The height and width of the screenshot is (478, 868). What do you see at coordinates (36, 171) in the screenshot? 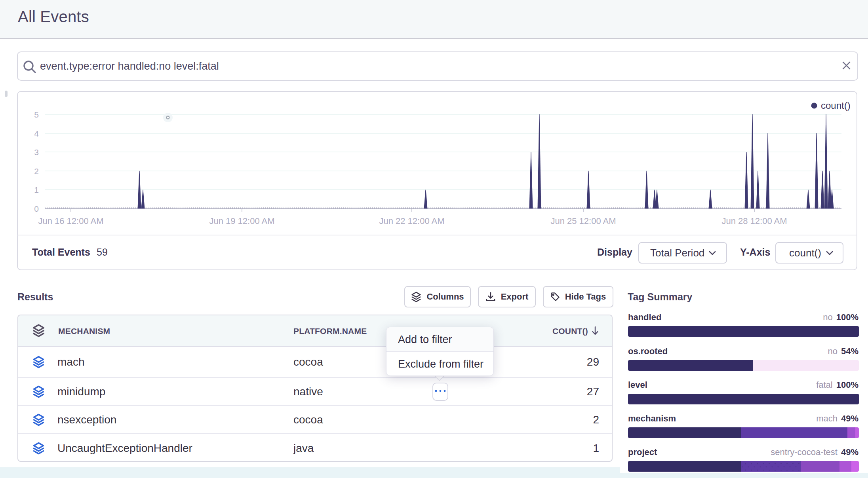
I see `svg-text: 2` at bounding box center [36, 171].